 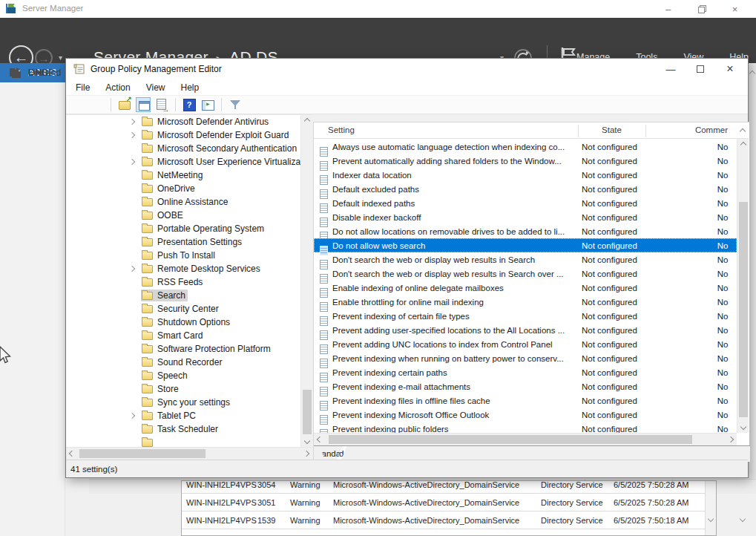 I want to click on tree-item-presentation-settings: Presentation Settings, so click(x=183, y=242).